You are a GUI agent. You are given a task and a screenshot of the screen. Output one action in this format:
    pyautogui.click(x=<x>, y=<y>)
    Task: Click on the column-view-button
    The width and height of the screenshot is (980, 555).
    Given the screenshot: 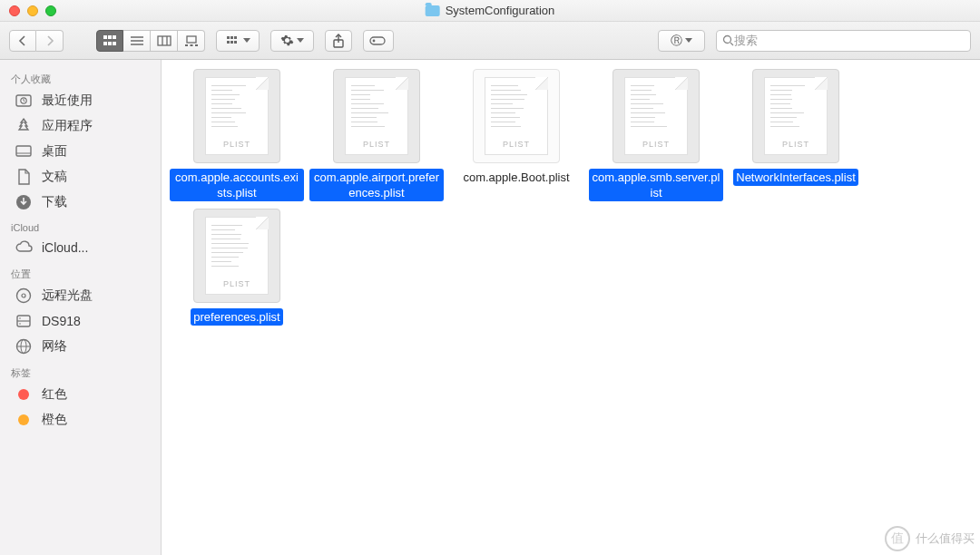 What is the action you would take?
    pyautogui.click(x=164, y=41)
    